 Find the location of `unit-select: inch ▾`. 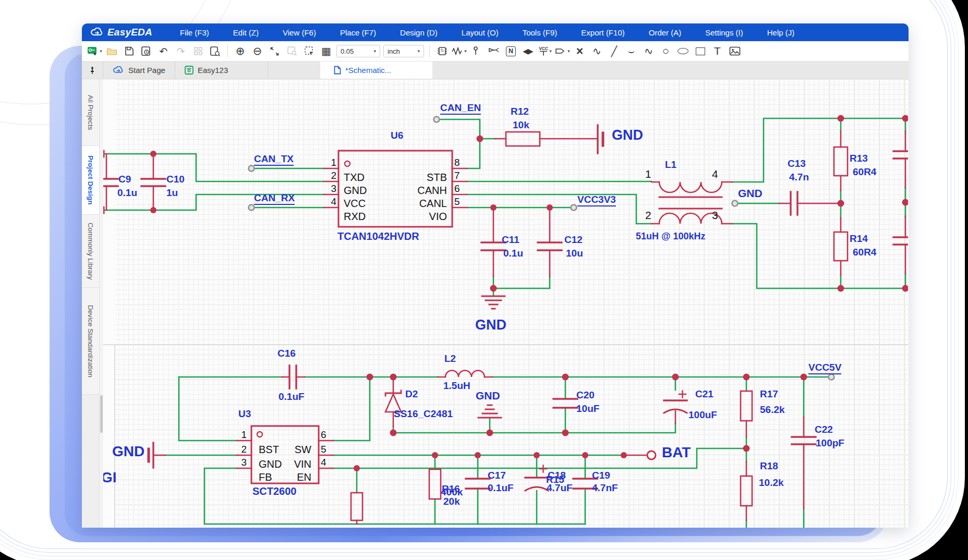

unit-select: inch ▾ is located at coordinates (404, 51).